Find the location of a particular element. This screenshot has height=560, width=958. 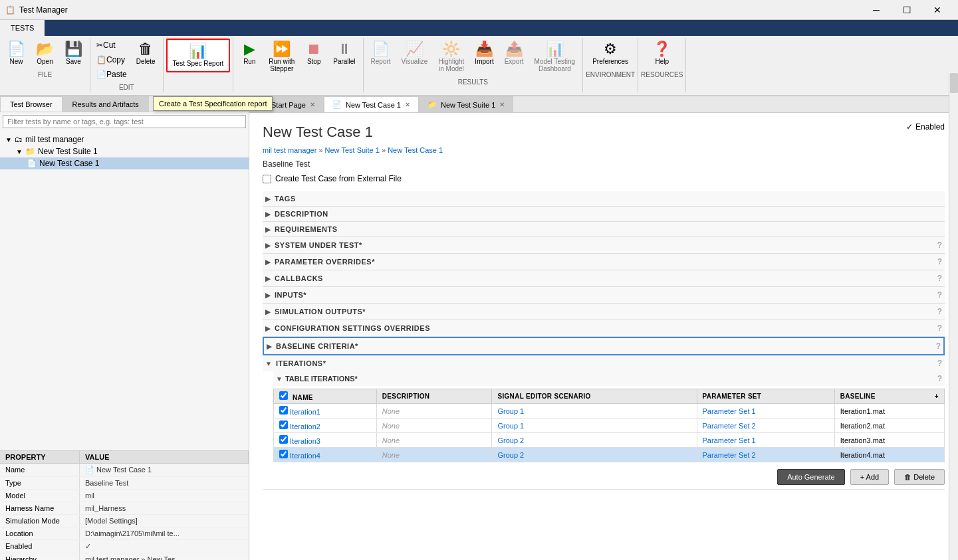

breadcrumb-link-suite: New Test Suite 1 is located at coordinates (352, 150).